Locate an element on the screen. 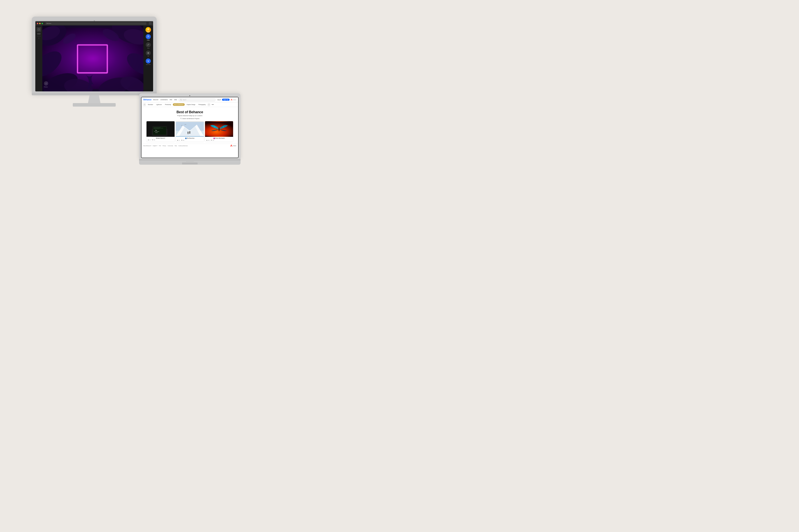  projects-grid: The Democratisation Initiative Multiple … is located at coordinates (190, 132).